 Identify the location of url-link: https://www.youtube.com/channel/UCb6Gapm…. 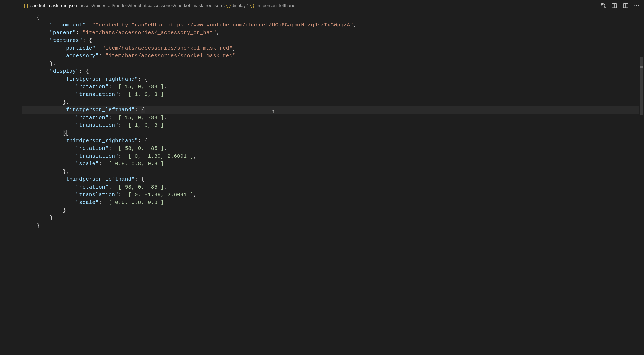
(259, 25).